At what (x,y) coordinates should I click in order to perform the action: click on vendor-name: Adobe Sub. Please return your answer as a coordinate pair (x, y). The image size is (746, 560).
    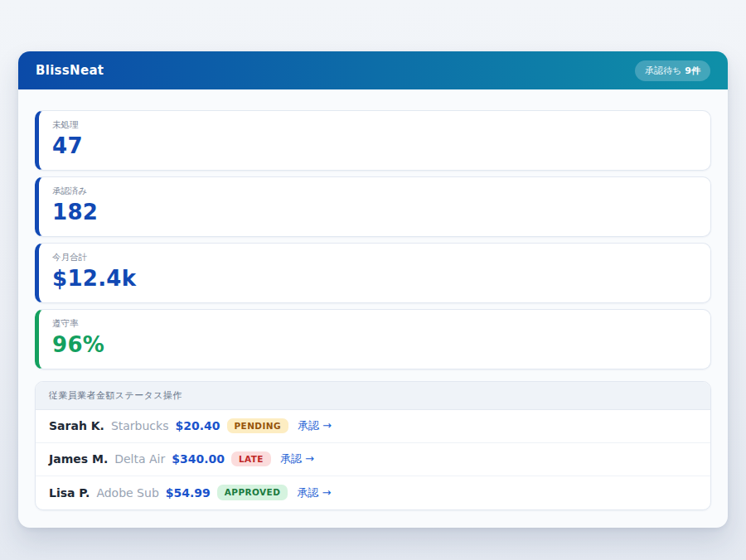
    Looking at the image, I should click on (128, 493).